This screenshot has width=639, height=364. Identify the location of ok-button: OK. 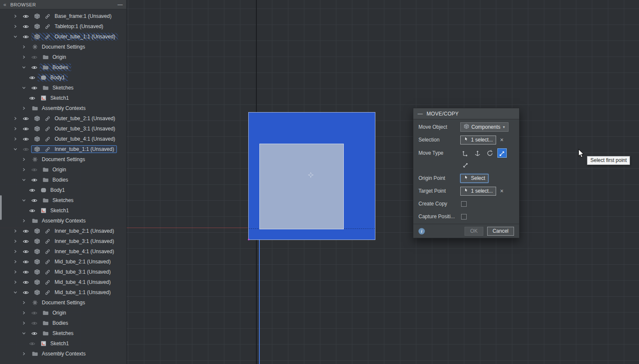
(473, 231).